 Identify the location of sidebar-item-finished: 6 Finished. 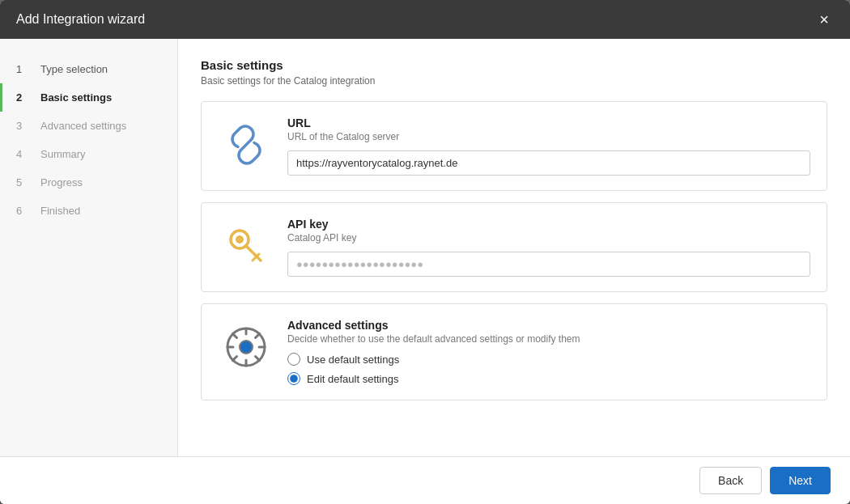
(89, 210).